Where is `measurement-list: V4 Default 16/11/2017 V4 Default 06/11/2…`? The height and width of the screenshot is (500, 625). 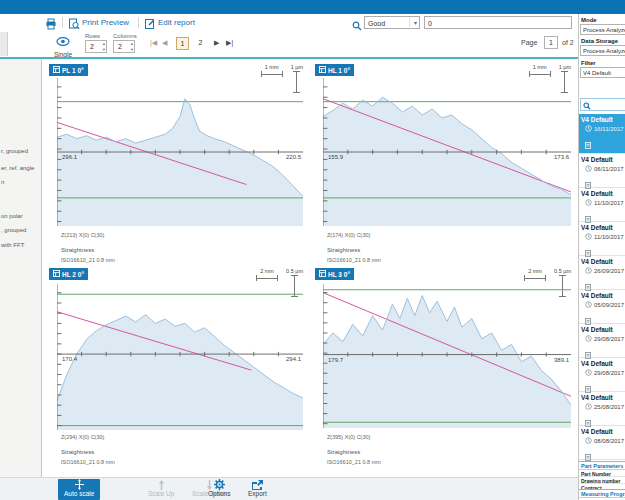 measurement-list: V4 Default 16/11/2017 V4 Default 06/11/2… is located at coordinates (602, 288).